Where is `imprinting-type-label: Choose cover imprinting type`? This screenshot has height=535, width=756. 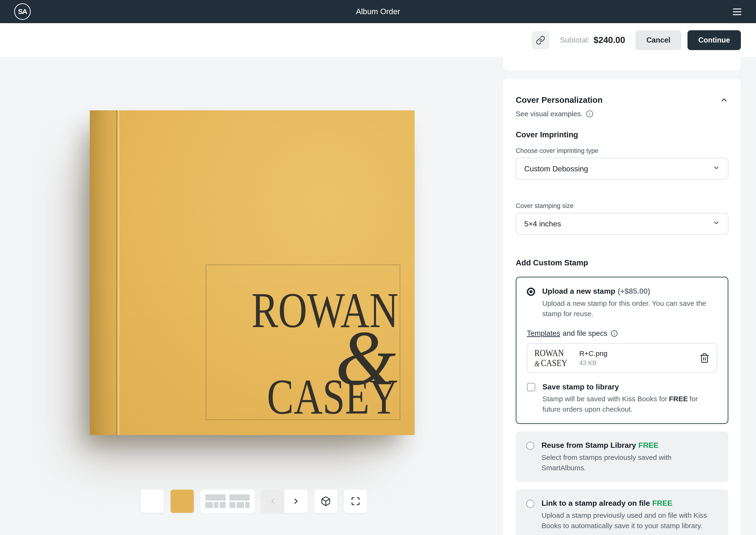
imprinting-type-label: Choose cover imprinting type is located at coordinates (622, 151).